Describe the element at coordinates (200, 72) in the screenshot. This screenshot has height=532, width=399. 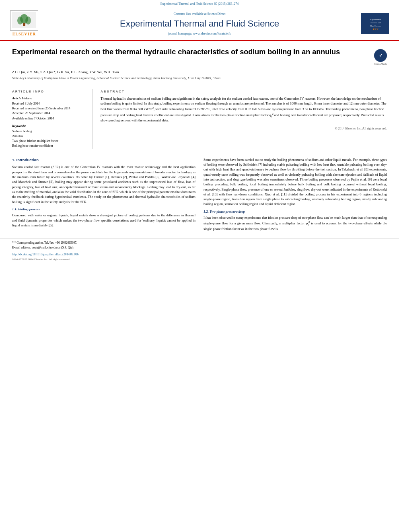
I see `authors-line: Z.C. Qiu, Z.Y. Ma, S.Z. Qiu *, G.H. Su, …` at that location.